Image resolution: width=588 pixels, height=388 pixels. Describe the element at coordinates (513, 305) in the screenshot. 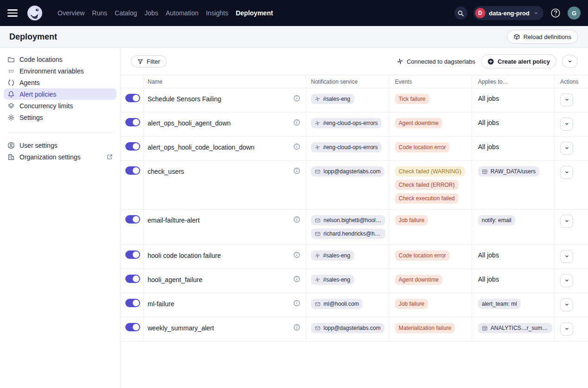

I see `applies-to-cell: alert_team: ml` at that location.